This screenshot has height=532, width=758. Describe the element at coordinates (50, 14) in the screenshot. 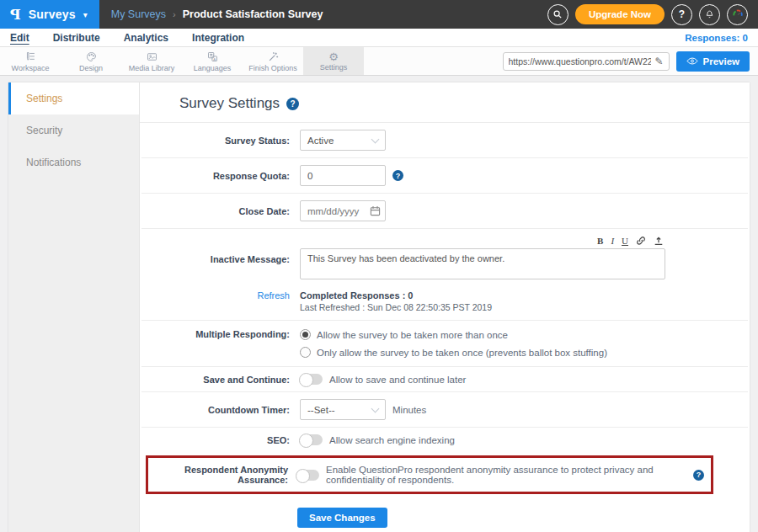

I see `product-menu: P Surveys ▾` at that location.